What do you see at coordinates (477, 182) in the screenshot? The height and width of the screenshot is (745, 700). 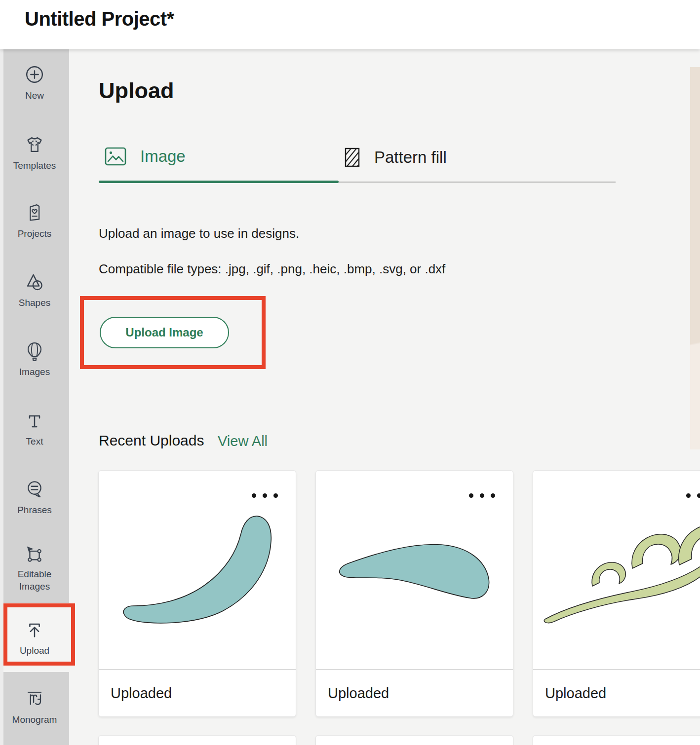 I see `tab-divider-line` at bounding box center [477, 182].